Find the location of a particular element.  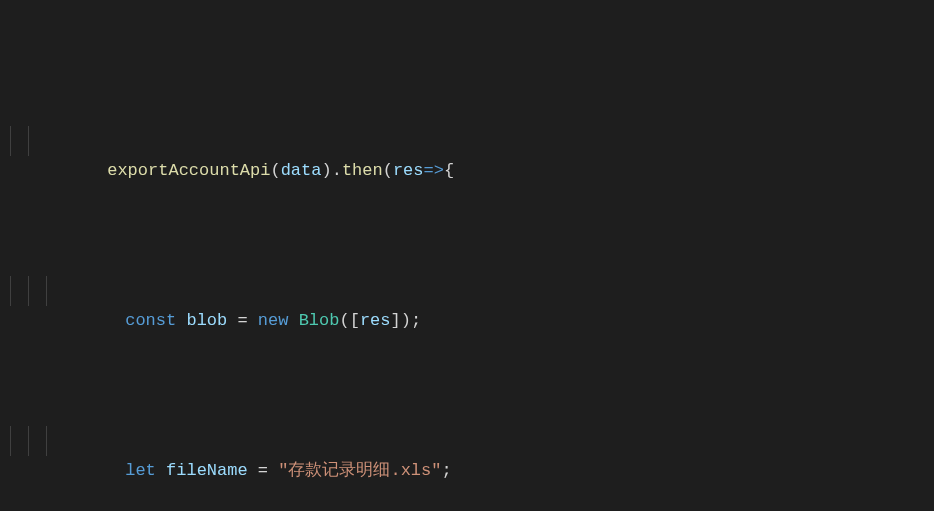

token-keyword: let is located at coordinates (140, 470).